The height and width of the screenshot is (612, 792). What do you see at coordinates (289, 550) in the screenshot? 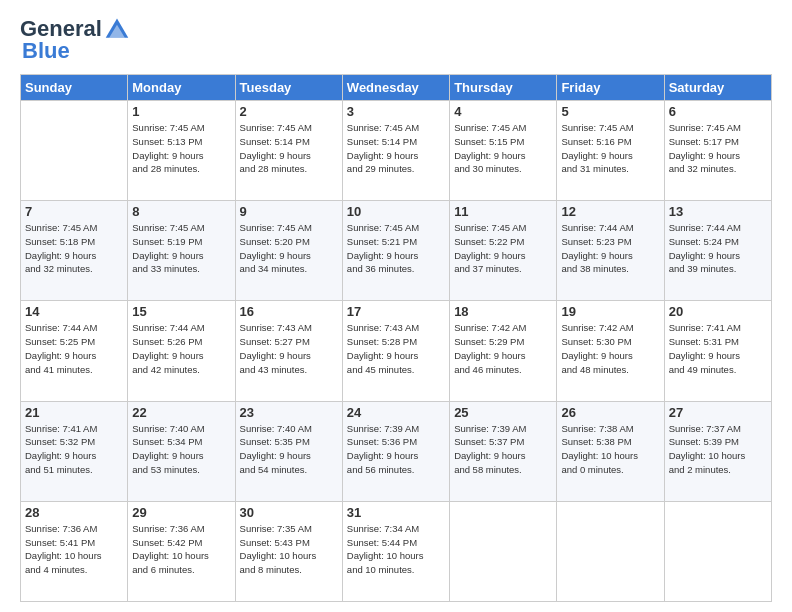
I see `day-info: Sunrise: 7:35 AM Sunset: 5:43 PM Dayligh…` at bounding box center [289, 550].